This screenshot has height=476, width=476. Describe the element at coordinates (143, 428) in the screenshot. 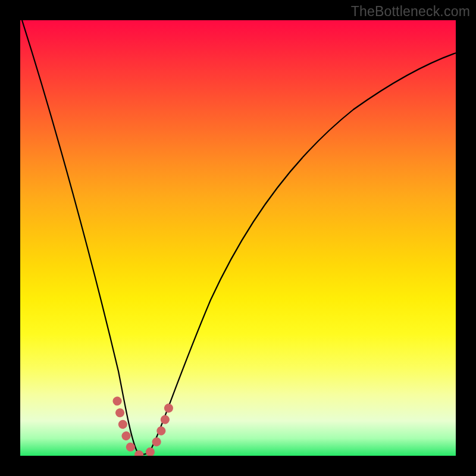

I see `marker-segment` at that location.